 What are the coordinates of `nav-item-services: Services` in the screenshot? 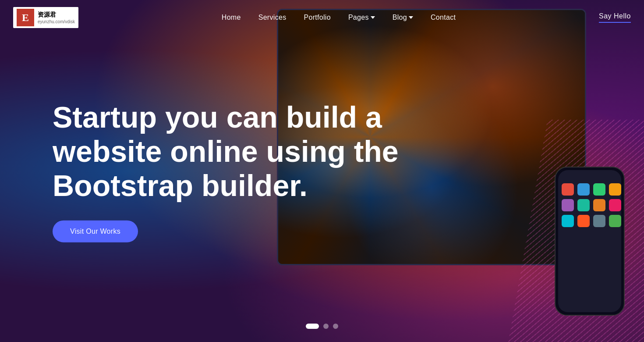 It's located at (272, 18).